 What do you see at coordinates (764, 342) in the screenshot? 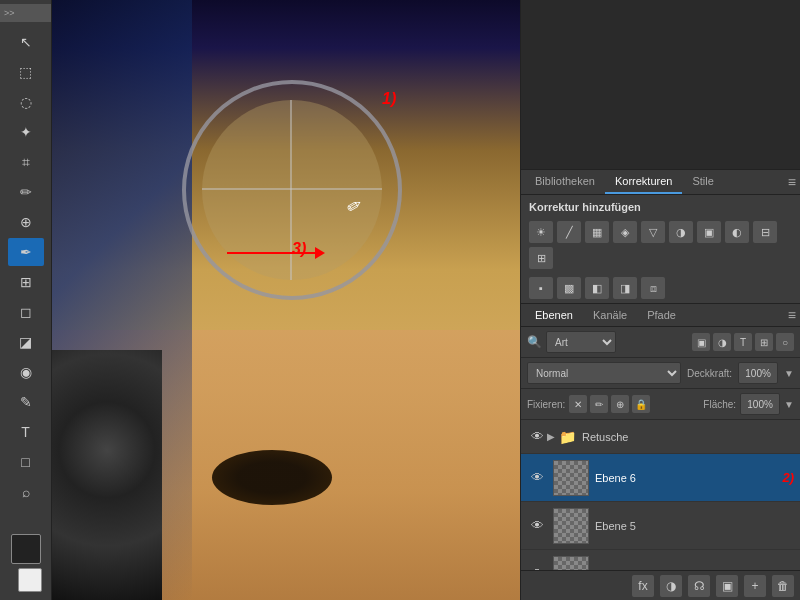
I see `filter-icon-3: ⊞` at bounding box center [764, 342].